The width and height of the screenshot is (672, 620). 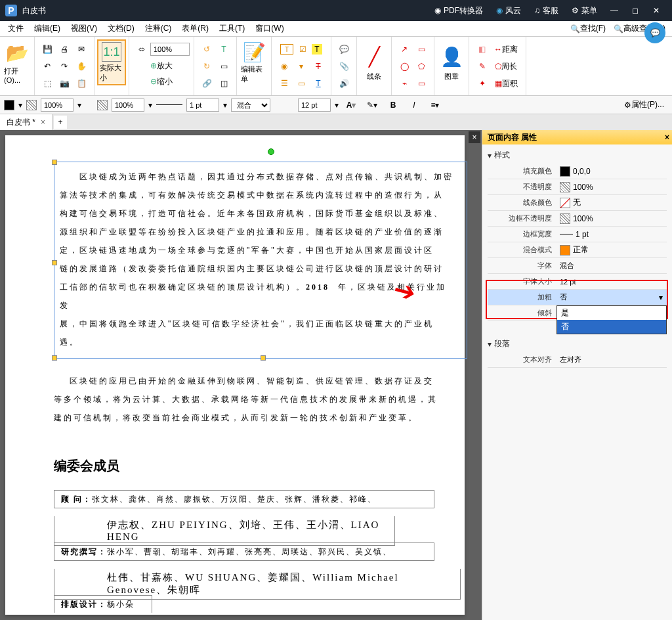 I want to click on shape-button: ✦, so click(x=482, y=83).